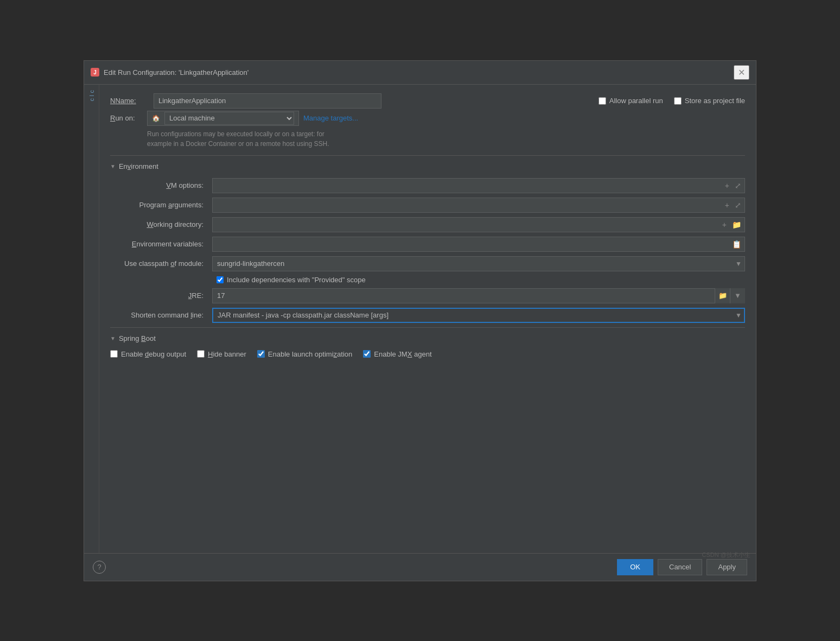  Describe the element at coordinates (722, 296) in the screenshot. I see `jre-browse-btn: 📁` at that location.